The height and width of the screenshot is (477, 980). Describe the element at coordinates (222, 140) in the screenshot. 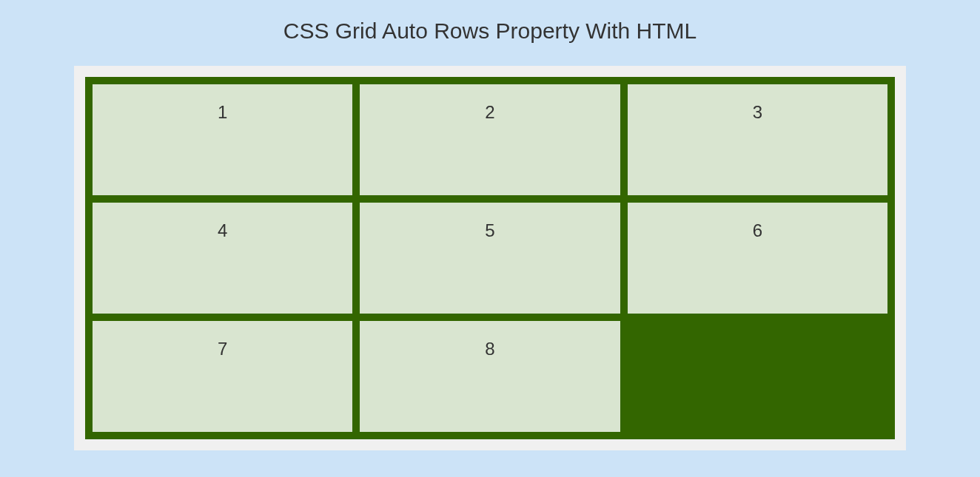

I see `grid-cell: 1` at that location.